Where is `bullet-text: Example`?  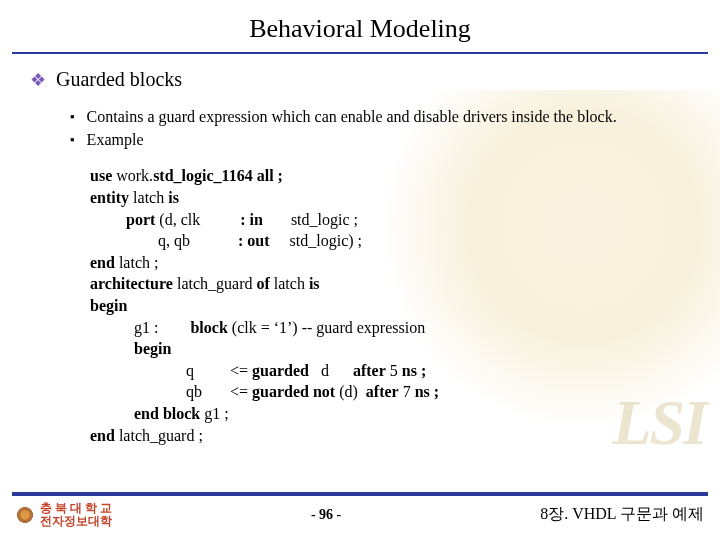 bullet-text: Example is located at coordinates (116, 140).